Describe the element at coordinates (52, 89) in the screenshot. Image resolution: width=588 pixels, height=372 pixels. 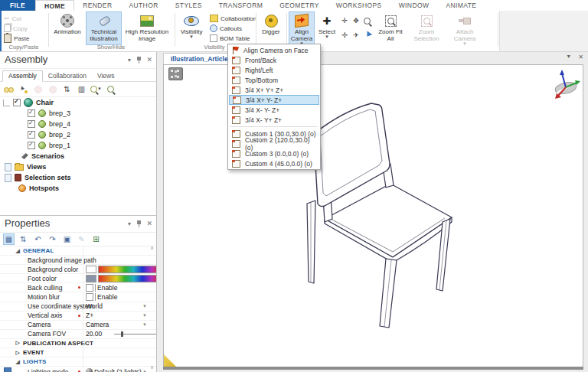
I see `visibility-dim-alt-icon` at that location.